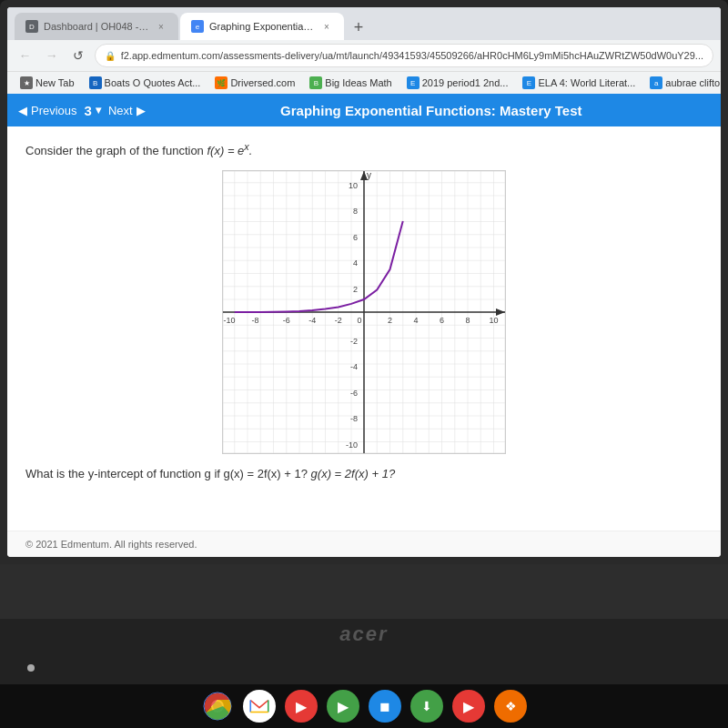 The width and height of the screenshot is (728, 728). Describe the element at coordinates (47, 83) in the screenshot. I see `bookmark-newtab: ★ New Tab` at that location.